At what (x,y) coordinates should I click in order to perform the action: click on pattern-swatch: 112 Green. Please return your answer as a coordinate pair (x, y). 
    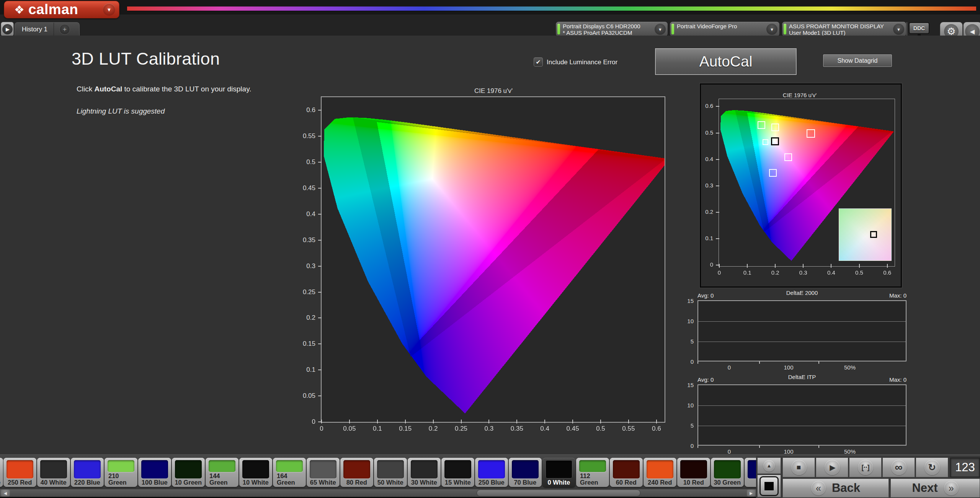
    Looking at the image, I should click on (593, 472).